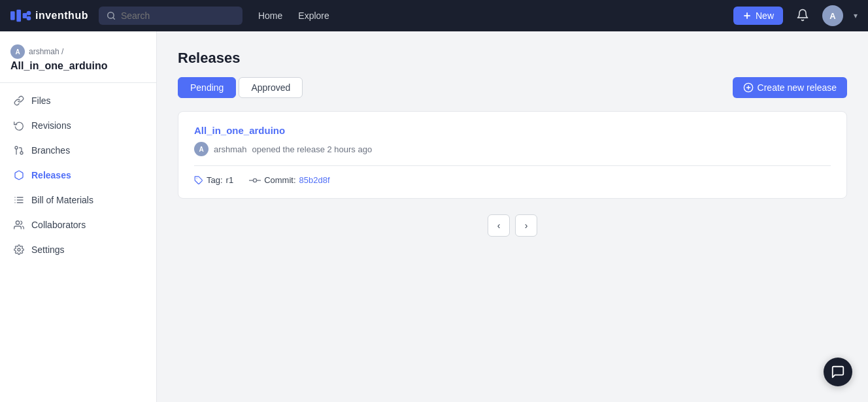 The image size is (868, 402). Describe the element at coordinates (526, 226) in the screenshot. I see `pagination-next: ›` at that location.